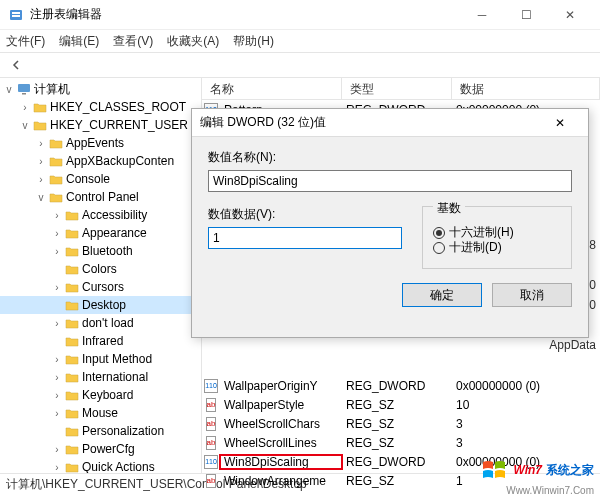 Image resolution: width=600 pixels, height=502 pixels. What do you see at coordinates (100, 466) in the screenshot?
I see `tree-item: ›Quick Actions` at bounding box center [100, 466].